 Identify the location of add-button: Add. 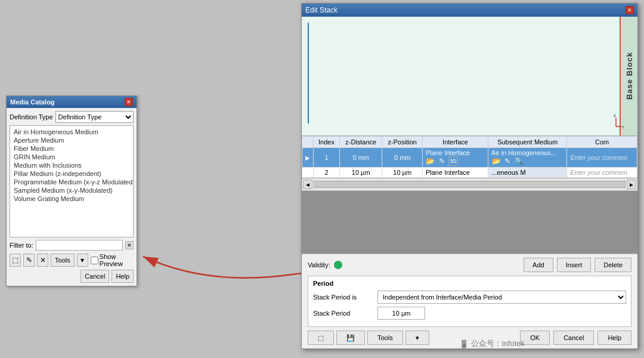
(538, 265).